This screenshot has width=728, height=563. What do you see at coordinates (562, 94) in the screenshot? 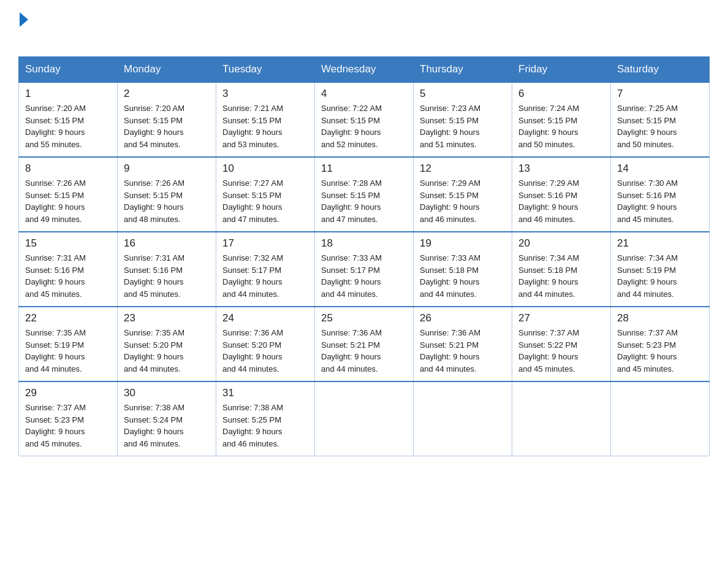
I see `day-number: 6` at bounding box center [562, 94].